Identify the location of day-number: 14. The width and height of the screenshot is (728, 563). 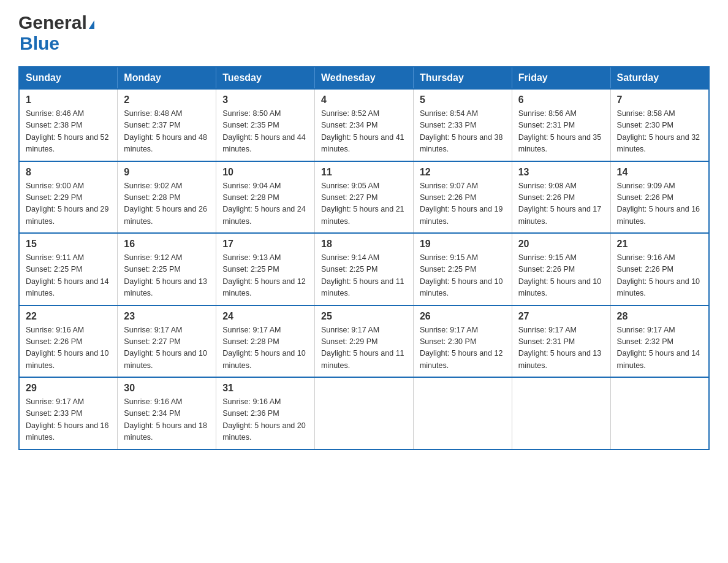
(659, 172).